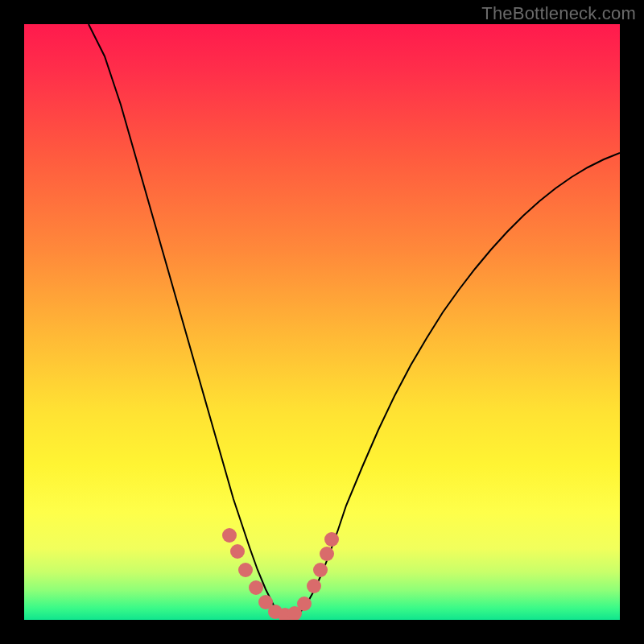 The width and height of the screenshot is (644, 644). What do you see at coordinates (559, 14) in the screenshot?
I see `watermark-text: TheBottleneck.com` at bounding box center [559, 14].